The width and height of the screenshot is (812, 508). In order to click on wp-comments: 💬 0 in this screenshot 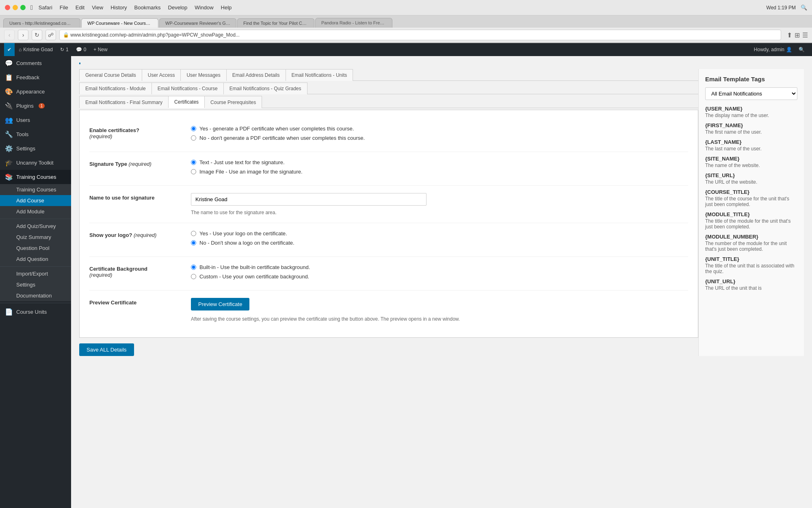, I will do `click(81, 50)`.